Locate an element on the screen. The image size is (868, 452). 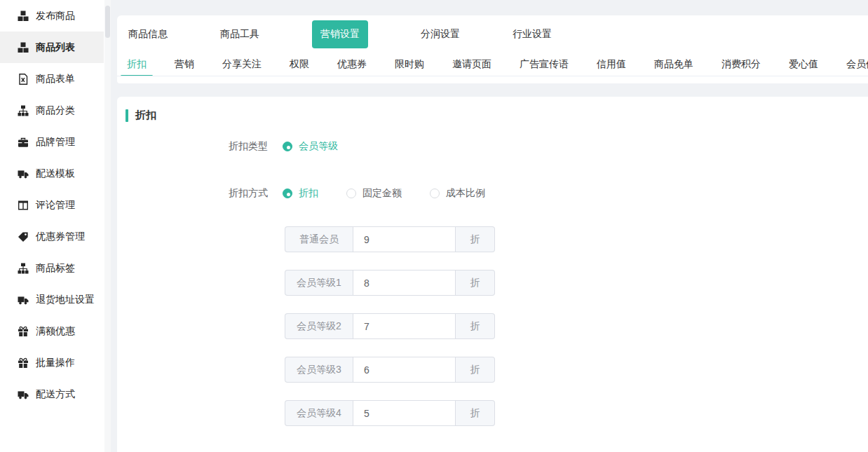
secondary-tab-label: 优惠券 is located at coordinates (352, 64).